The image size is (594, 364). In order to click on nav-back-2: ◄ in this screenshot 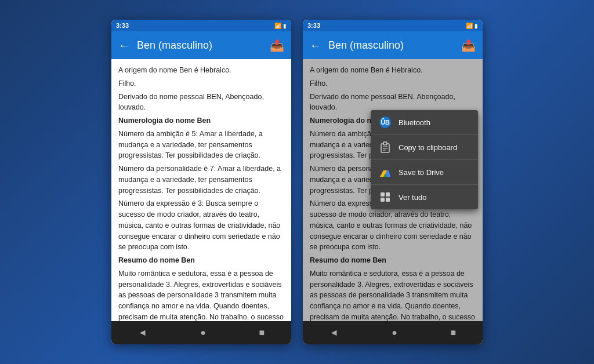, I will do `click(334, 333)`.